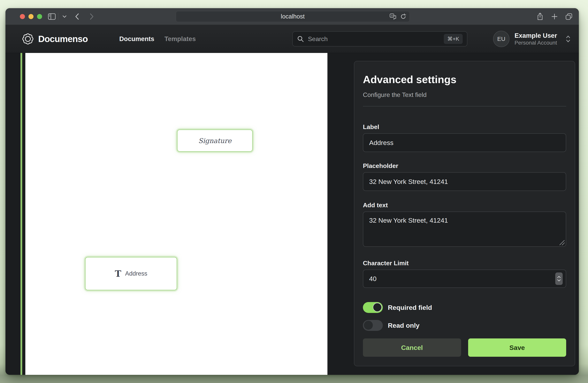 This screenshot has width=588, height=383. What do you see at coordinates (293, 17) in the screenshot?
I see `address-bar-url: localhost` at bounding box center [293, 17].